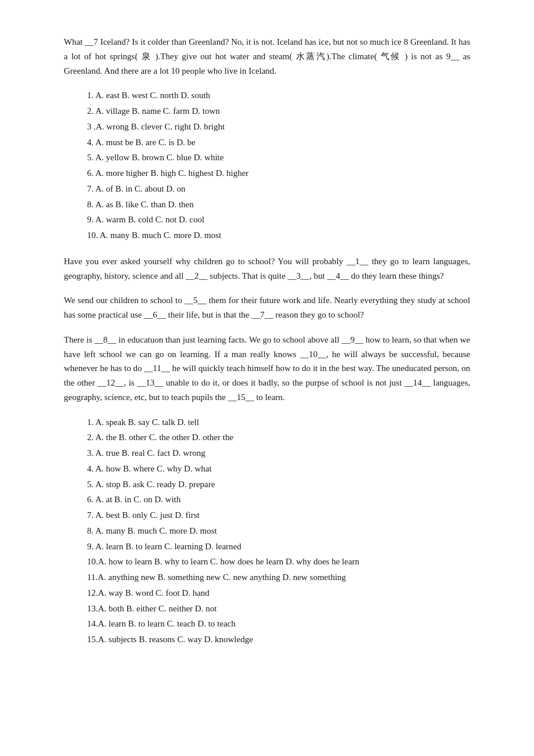 This screenshot has height=756, width=534. What do you see at coordinates (279, 158) in the screenshot?
I see `option-1-5: 5. A. yellow B. brown C. blue D. white` at bounding box center [279, 158].